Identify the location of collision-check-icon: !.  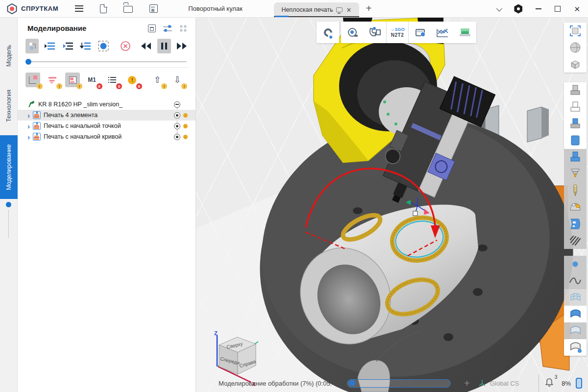
(33, 80).